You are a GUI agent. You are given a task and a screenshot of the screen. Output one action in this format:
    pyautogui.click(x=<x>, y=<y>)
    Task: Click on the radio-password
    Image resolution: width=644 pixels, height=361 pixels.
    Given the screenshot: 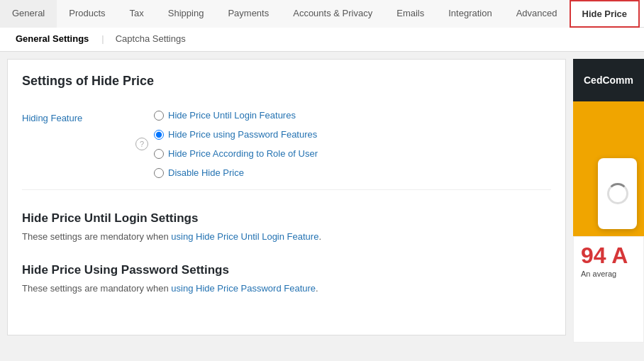 What is the action you would take?
    pyautogui.click(x=159, y=135)
    